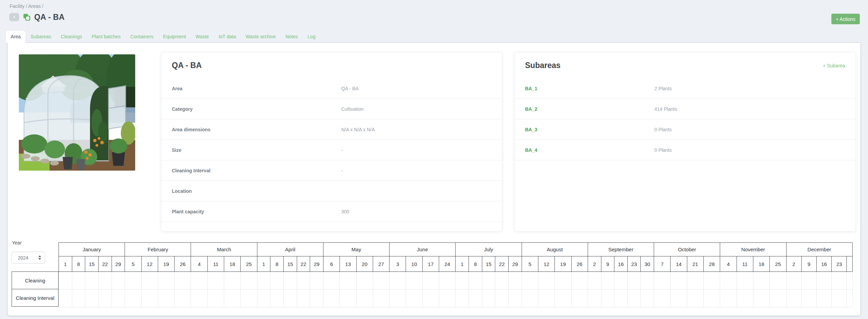 The image size is (868, 319). What do you see at coordinates (292, 36) in the screenshot?
I see `tab-notes: Notes` at bounding box center [292, 36].